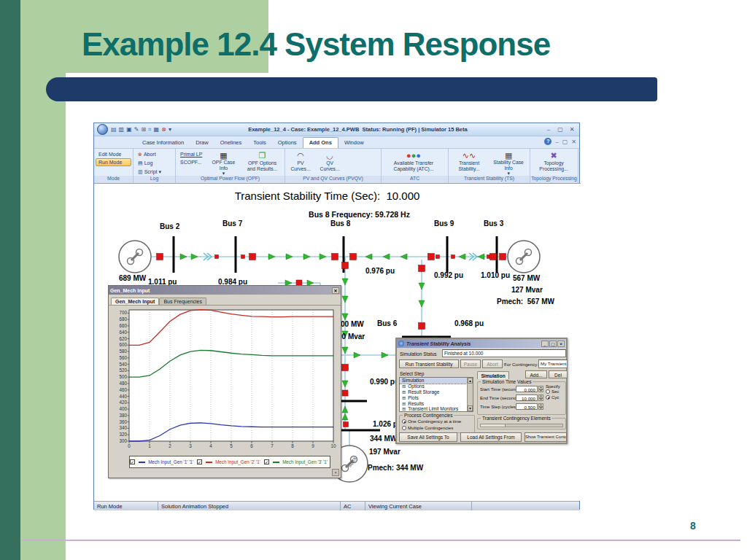  What do you see at coordinates (157, 130) in the screenshot?
I see `case-info-icon: ▦` at bounding box center [157, 130].